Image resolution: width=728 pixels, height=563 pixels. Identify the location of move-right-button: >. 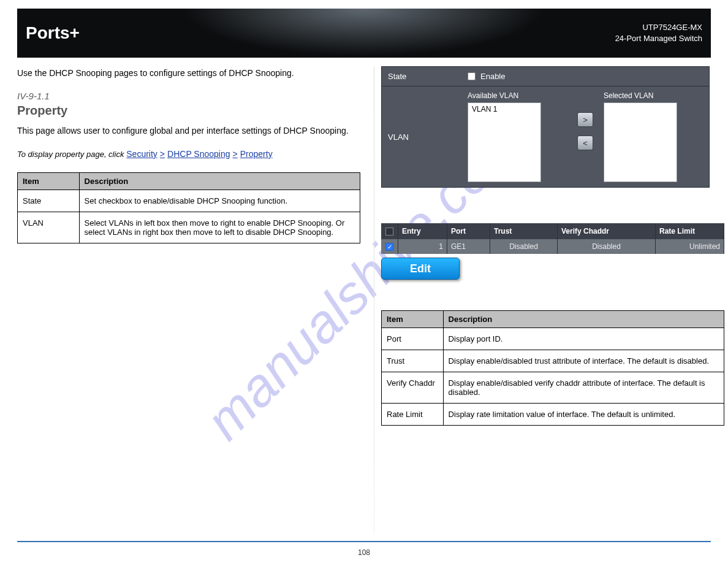
(585, 120).